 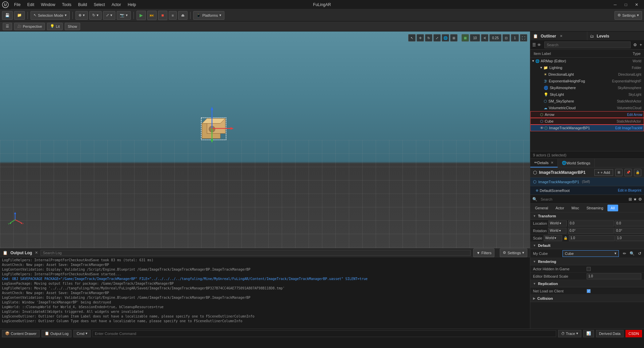 What do you see at coordinates (506, 38) in the screenshot?
I see `scale-snap-btn: ⊡` at bounding box center [506, 38].